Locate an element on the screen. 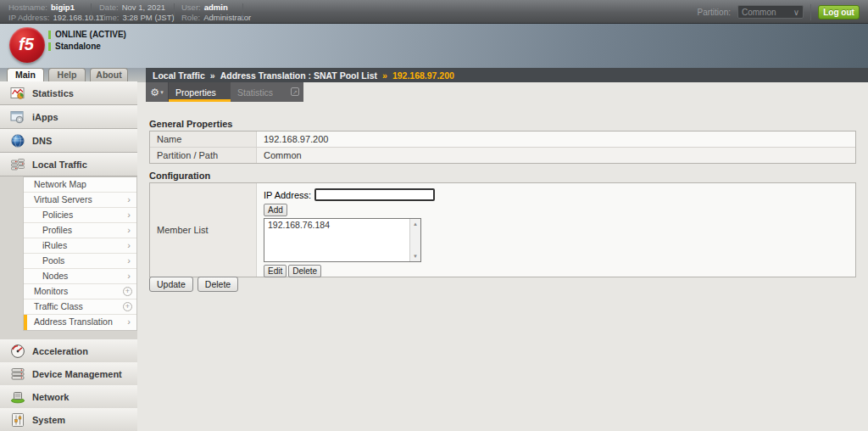 The width and height of the screenshot is (868, 431). sidebar-item-label: Statistics is located at coordinates (53, 93).